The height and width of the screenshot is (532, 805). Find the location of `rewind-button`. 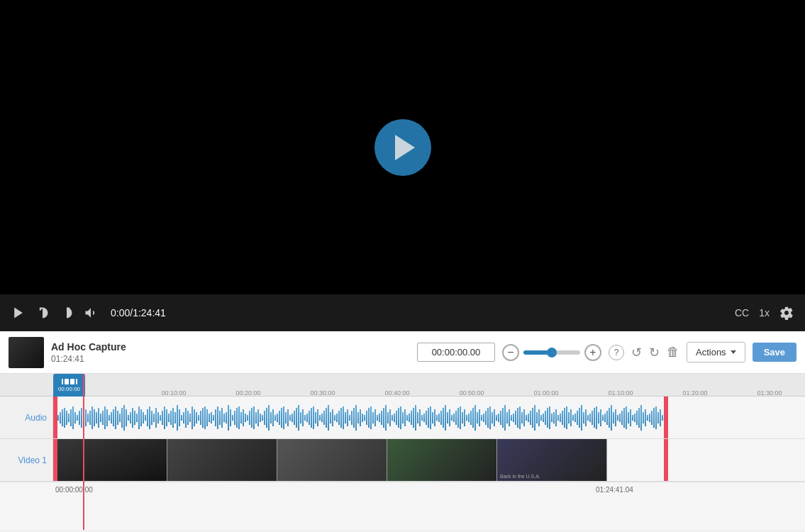

rewind-button is located at coordinates (43, 313).